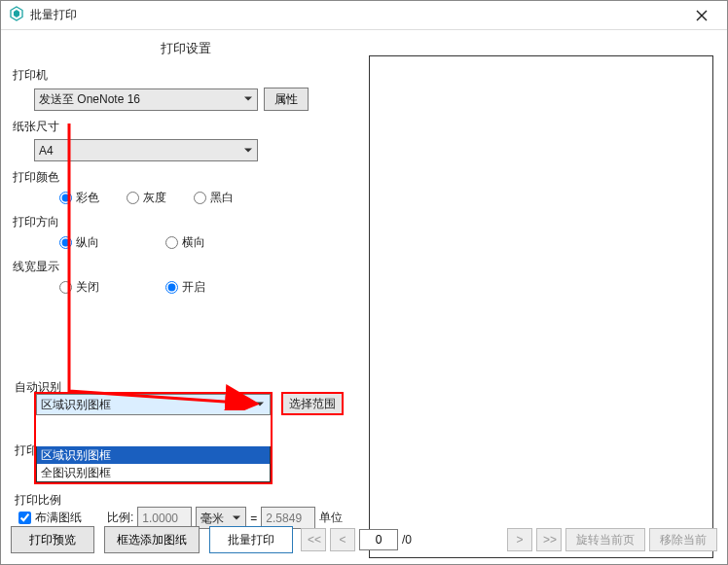 This screenshot has height=565, width=728. What do you see at coordinates (154, 438) in the screenshot?
I see `auto-detect-combo: 区域识别图框 区域识别图框 全图识别图框` at bounding box center [154, 438].